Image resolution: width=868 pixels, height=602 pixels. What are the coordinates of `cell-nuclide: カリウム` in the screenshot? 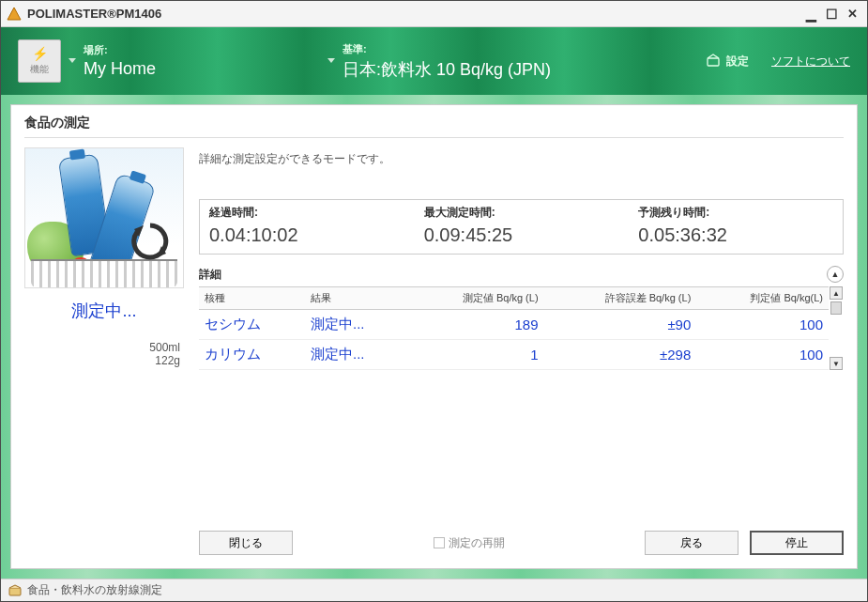 It's located at (251, 355).